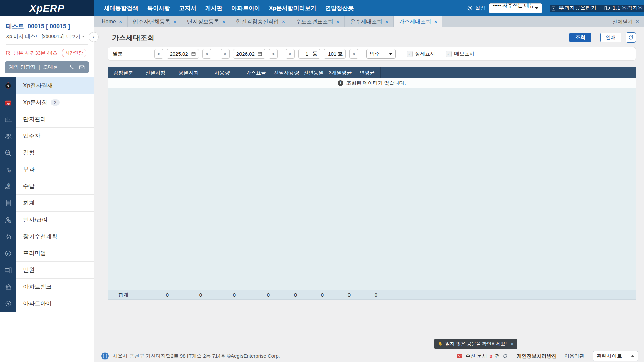 This screenshot has width=644, height=362. What do you see at coordinates (460, 356) in the screenshot?
I see `mail-received-icon` at bounding box center [460, 356].